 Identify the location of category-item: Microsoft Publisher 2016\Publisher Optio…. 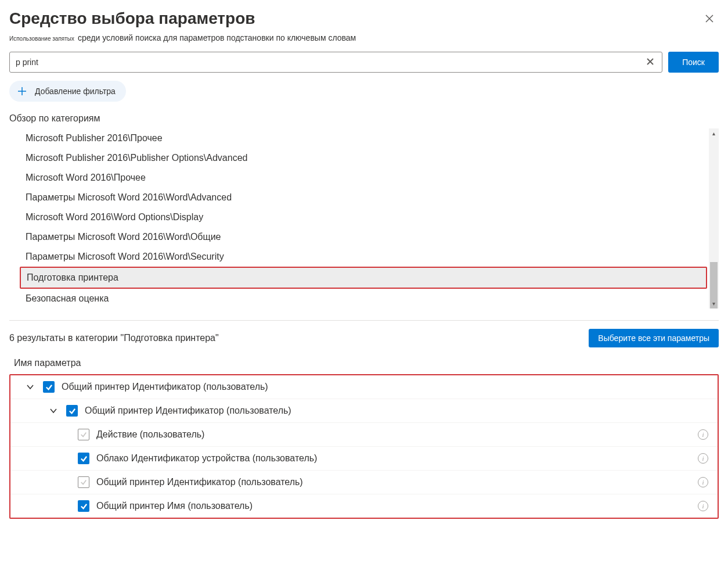
(363, 158).